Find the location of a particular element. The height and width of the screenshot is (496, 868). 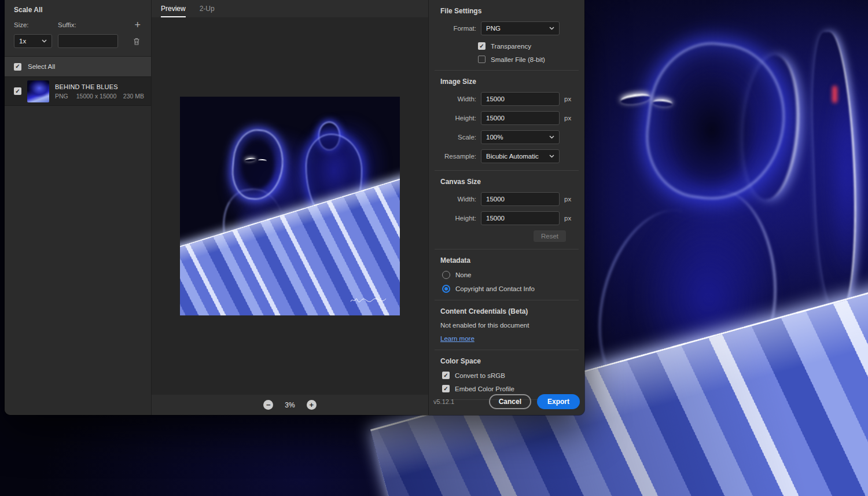

canvas-width-input is located at coordinates (520, 199).